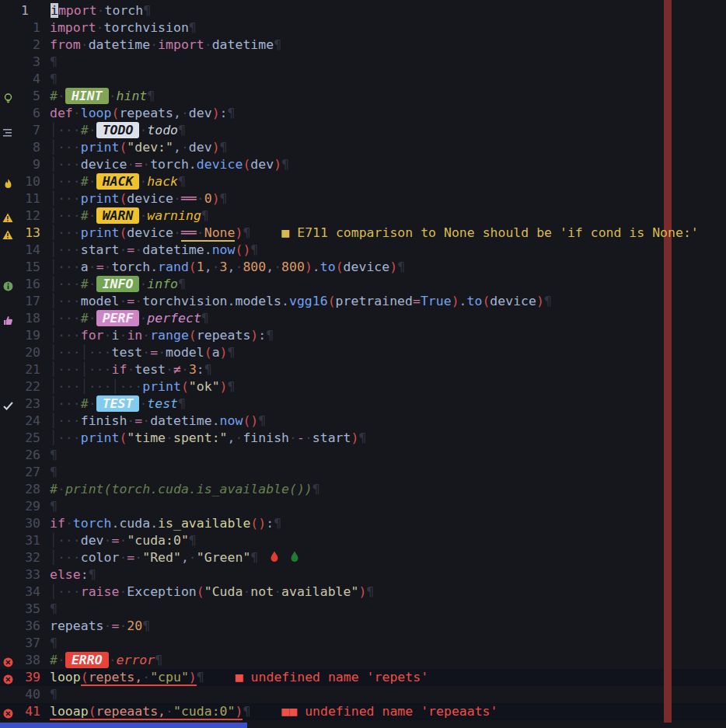 The height and width of the screenshot is (728, 726). Describe the element at coordinates (388, 182) in the screenshot. I see `code-text: │···#·HACK·hack¶` at that location.